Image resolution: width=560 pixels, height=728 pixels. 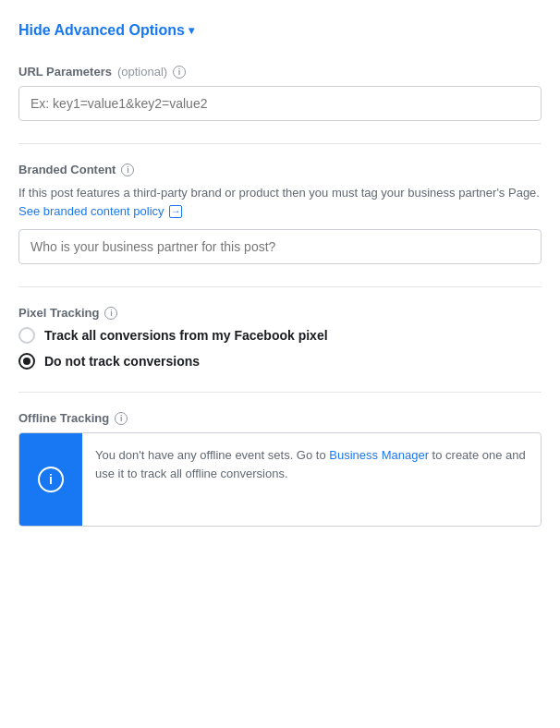 What do you see at coordinates (111, 313) in the screenshot?
I see `pixel-tracking-info-icon: i` at bounding box center [111, 313].